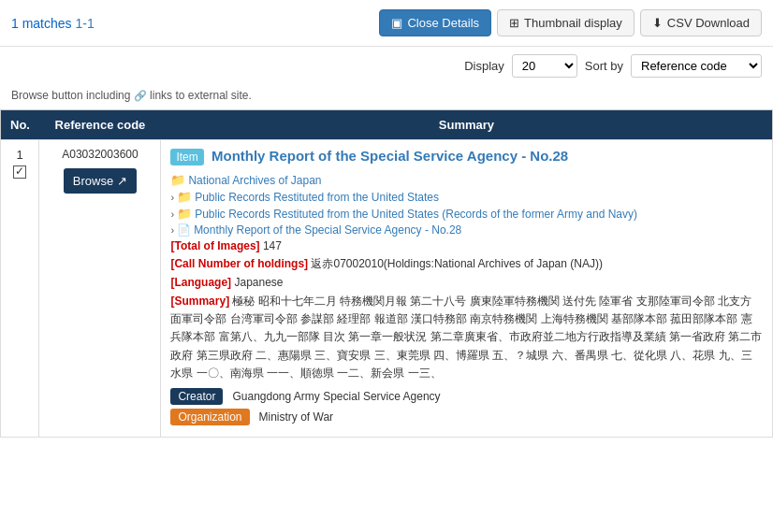 Image resolution: width=773 pixels, height=532 pixels. I want to click on col-summary-header: Summary, so click(467, 125).